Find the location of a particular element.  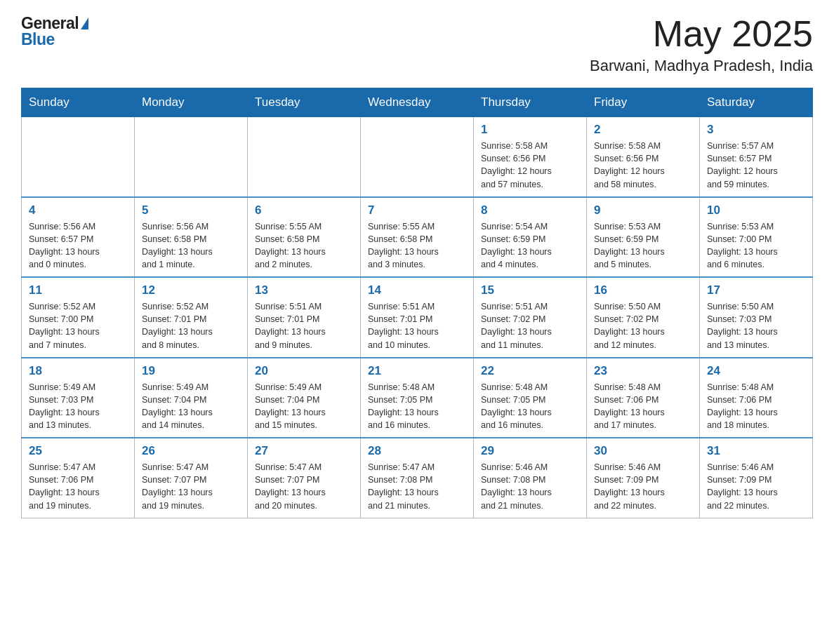

calendar-header-thursday: Thursday is located at coordinates (531, 102).